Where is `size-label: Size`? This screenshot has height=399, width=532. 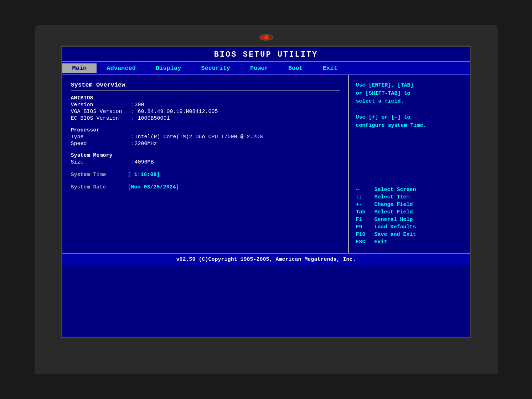 size-label: Size is located at coordinates (101, 162).